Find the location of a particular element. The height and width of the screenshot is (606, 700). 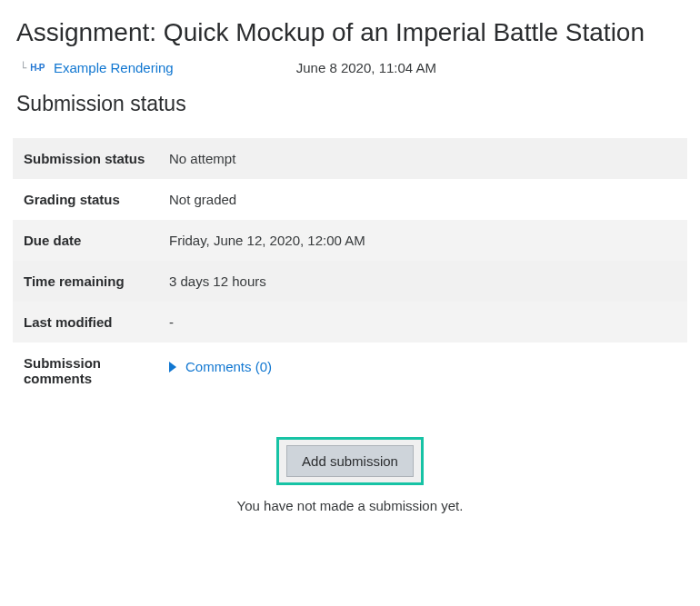

h5p-icon: H-P is located at coordinates (37, 67).